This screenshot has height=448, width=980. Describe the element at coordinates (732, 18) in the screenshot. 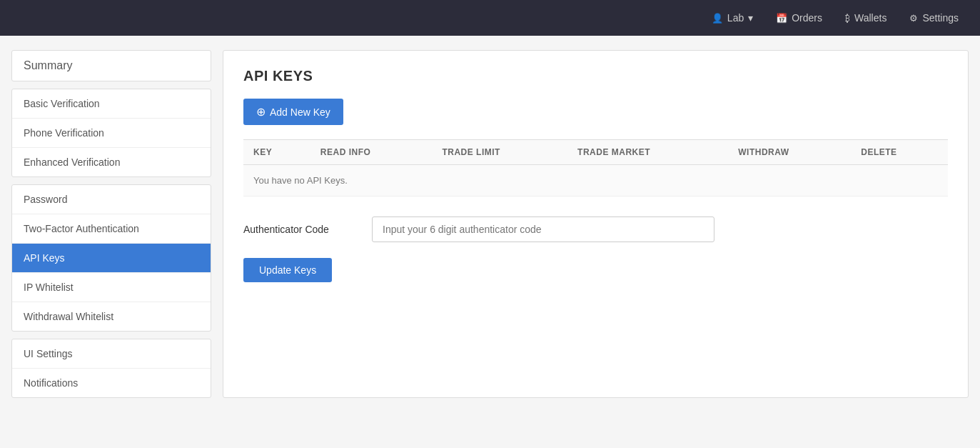

I see `nav-lab: 👤 Lab ▾` at that location.